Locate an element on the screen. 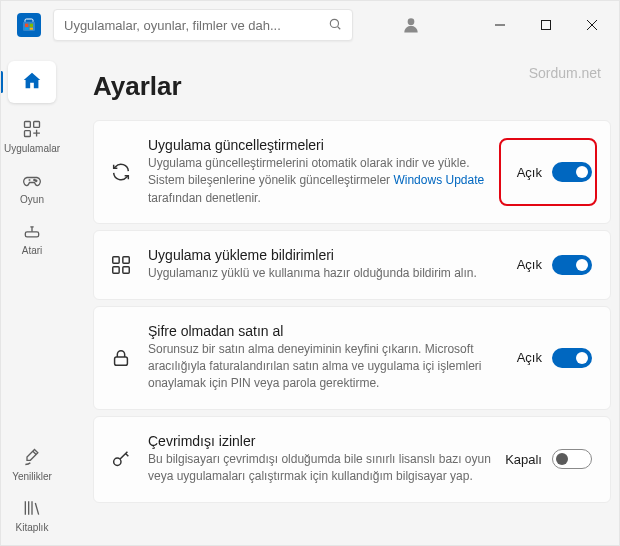 The image size is (620, 546). maximize-button is located at coordinates (546, 25).